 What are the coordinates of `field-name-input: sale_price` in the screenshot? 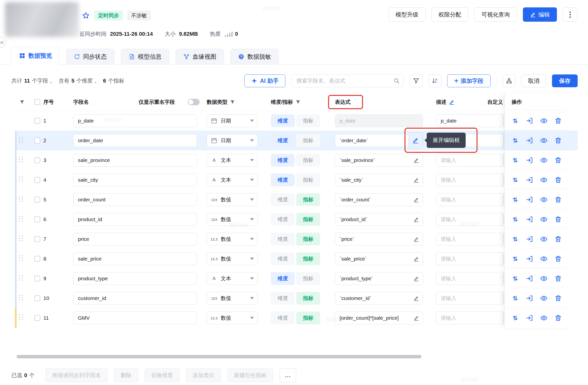 It's located at (135, 259).